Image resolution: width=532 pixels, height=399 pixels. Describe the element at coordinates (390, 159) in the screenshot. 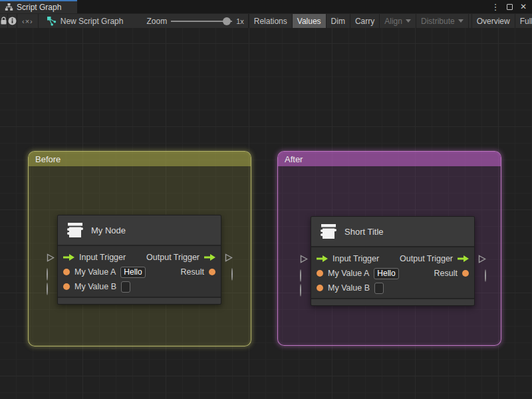

I see `group-after-header: After` at that location.